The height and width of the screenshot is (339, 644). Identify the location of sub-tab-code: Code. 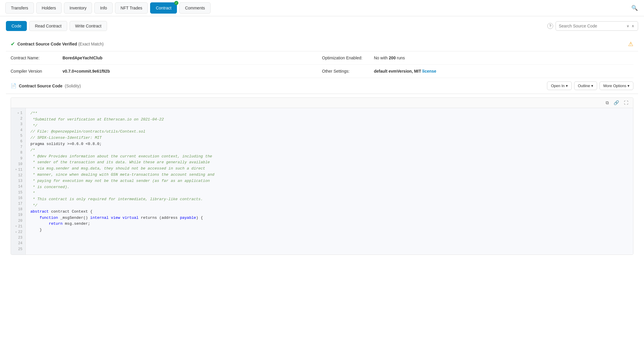
(17, 26).